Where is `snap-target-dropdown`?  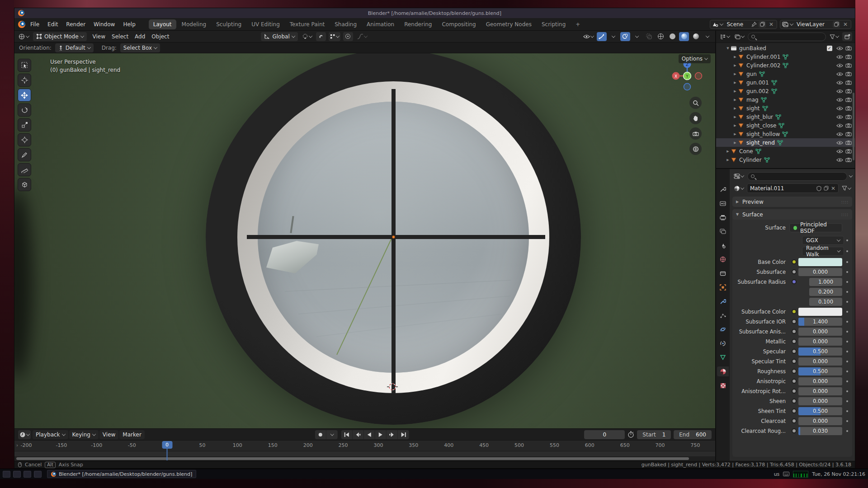
snap-target-dropdown is located at coordinates (335, 37).